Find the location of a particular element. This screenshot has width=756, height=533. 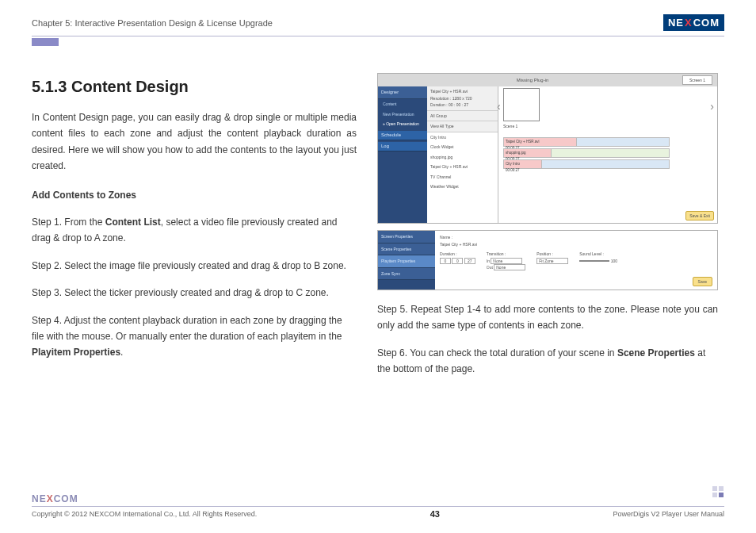

step-5: Step 5. Repeat Step 1-4 to add more cont… is located at coordinates (548, 317).